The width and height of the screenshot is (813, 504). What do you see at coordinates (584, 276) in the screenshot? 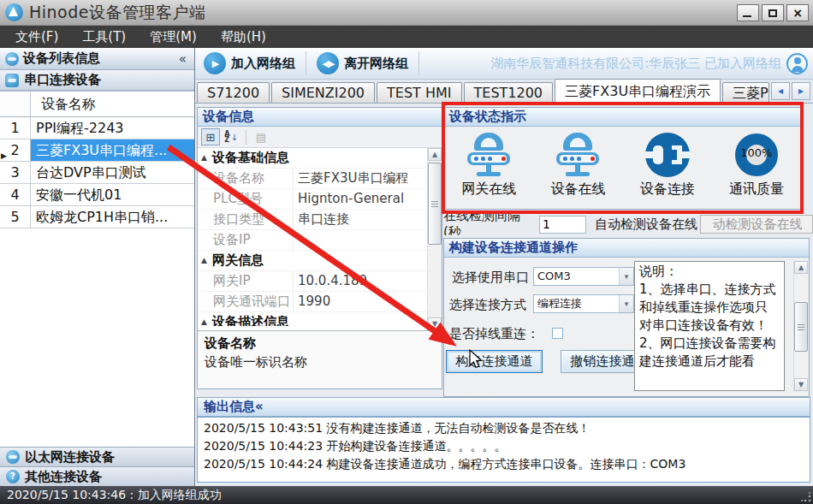
I see `serial-port-select: COM3 ▾` at bounding box center [584, 276].